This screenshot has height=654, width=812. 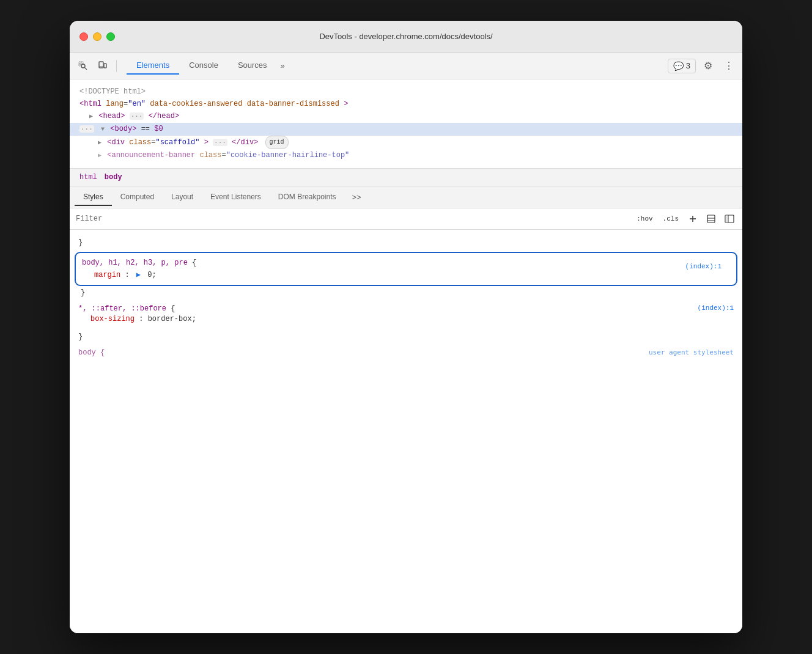 I want to click on more-tabs-button: », so click(x=282, y=66).